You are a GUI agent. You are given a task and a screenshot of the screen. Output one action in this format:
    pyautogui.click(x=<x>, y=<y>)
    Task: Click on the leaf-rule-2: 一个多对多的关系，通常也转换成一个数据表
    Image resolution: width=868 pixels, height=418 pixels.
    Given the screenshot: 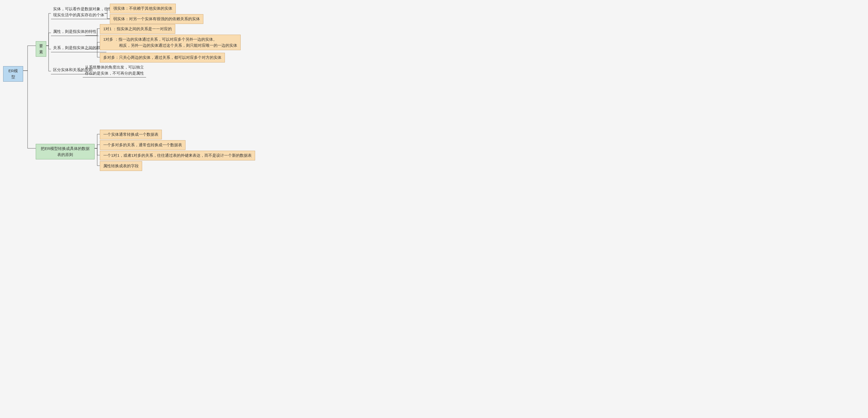 What is the action you would take?
    pyautogui.click(x=143, y=145)
    